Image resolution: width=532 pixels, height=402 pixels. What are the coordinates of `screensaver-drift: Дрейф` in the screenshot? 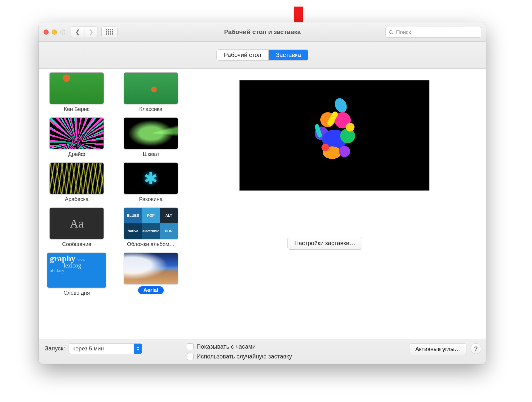 It's located at (77, 138).